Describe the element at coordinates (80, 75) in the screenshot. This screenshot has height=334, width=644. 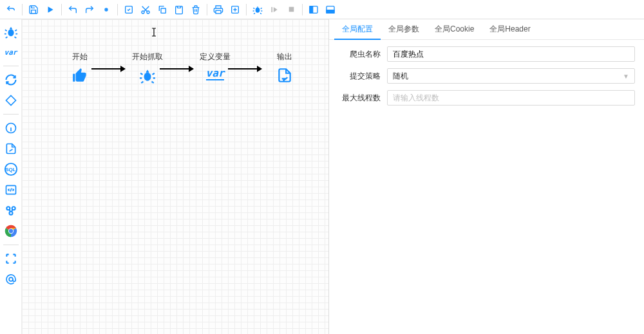
I see `thumbs-up-icon` at that location.